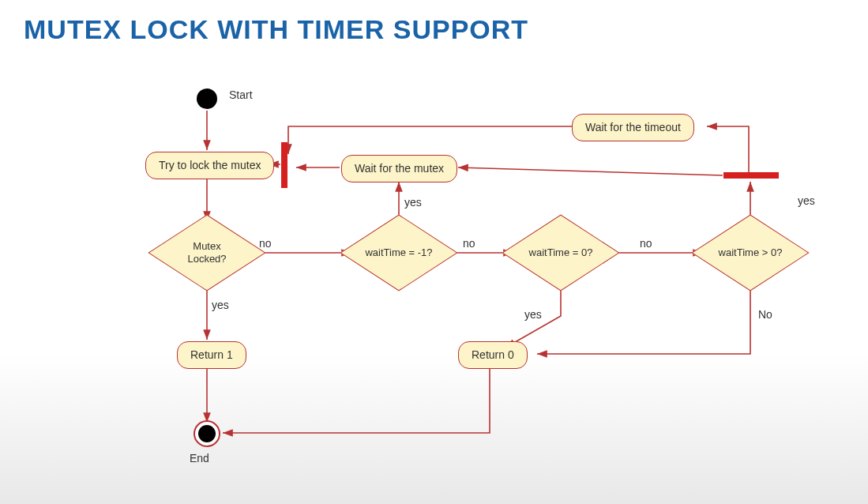  I want to click on edge-gt0-yes: yes, so click(806, 201).